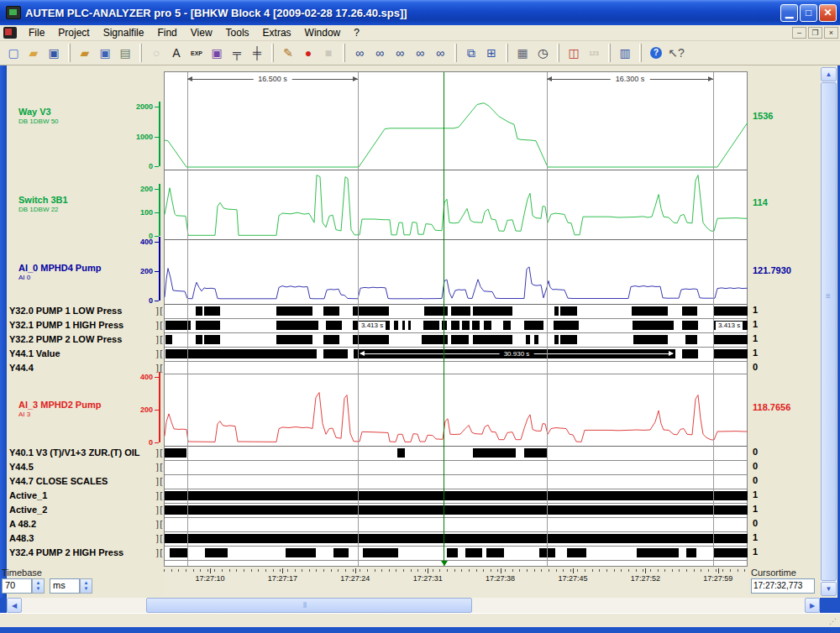  I want to click on menu-item-file: File, so click(37, 33).